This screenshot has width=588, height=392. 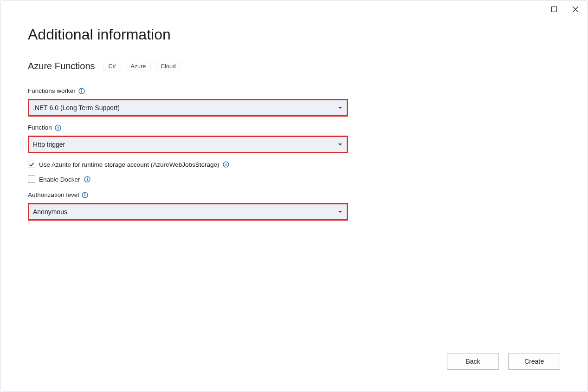 I want to click on page-title: Additional information, so click(x=294, y=34).